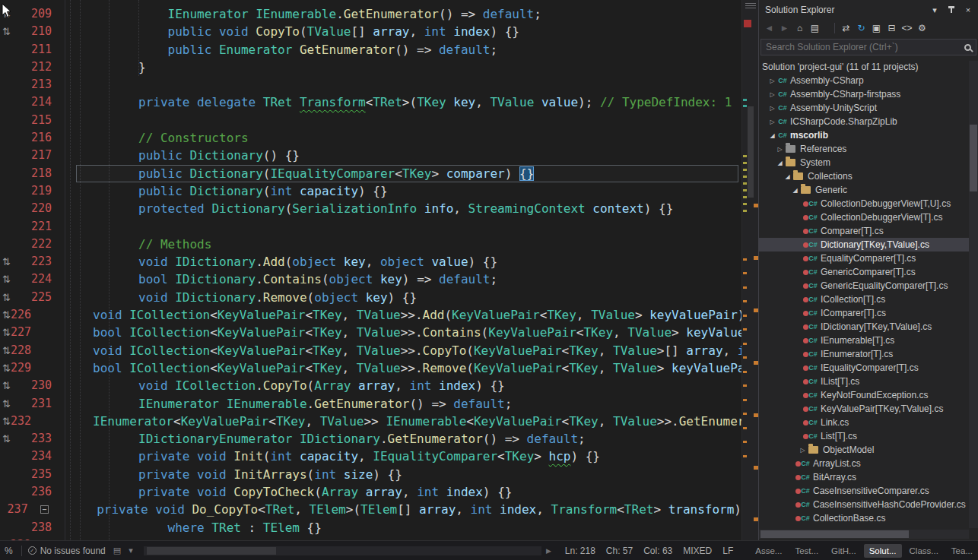 The image size is (978, 560). I want to click on tree-row-file: C#Link.cs, so click(868, 422).